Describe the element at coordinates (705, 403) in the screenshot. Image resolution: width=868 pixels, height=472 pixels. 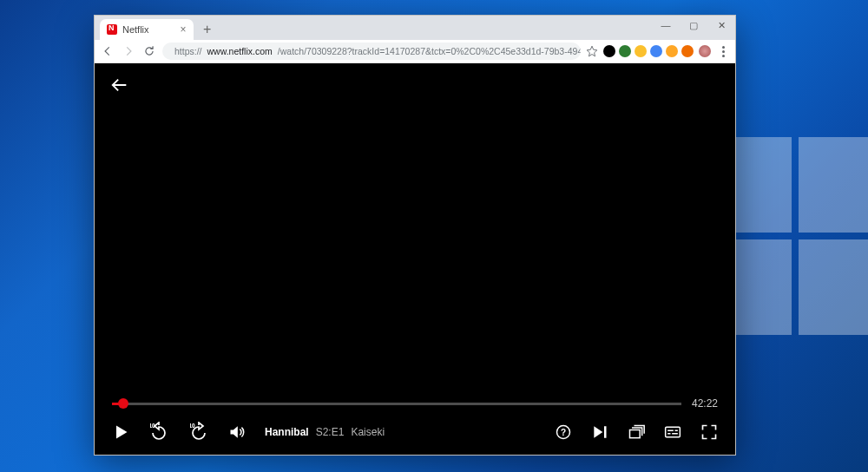
I see `remaining-time: 42:22` at that location.